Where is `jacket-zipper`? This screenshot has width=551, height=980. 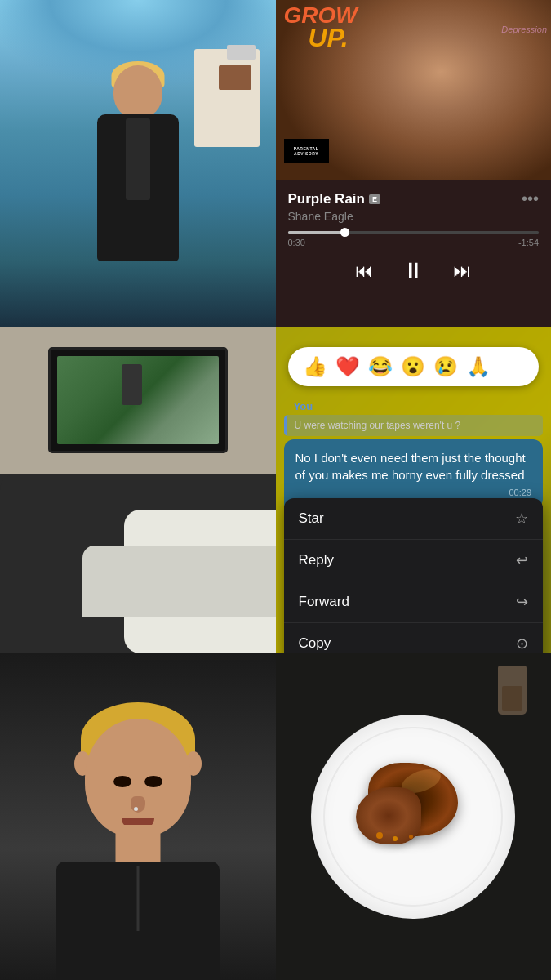
jacket-zipper is located at coordinates (138, 159).